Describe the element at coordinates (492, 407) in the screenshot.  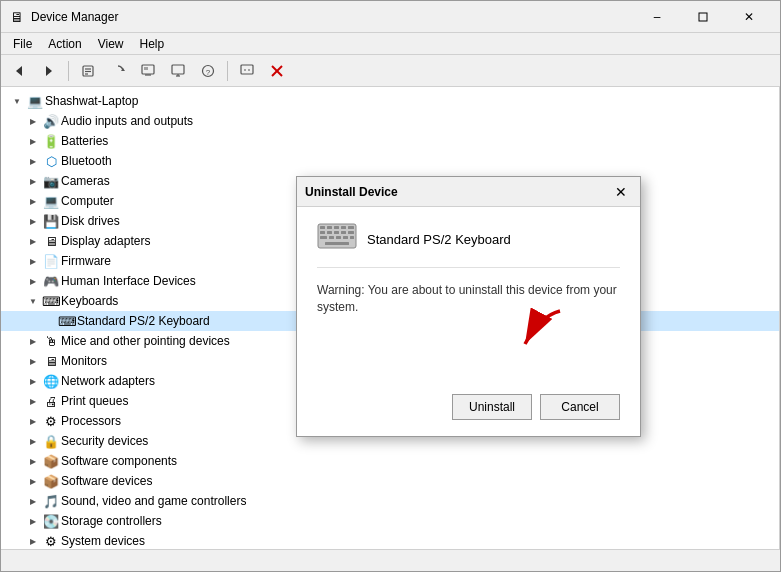
I see `uninstall-confirm-button: Uninstall` at that location.